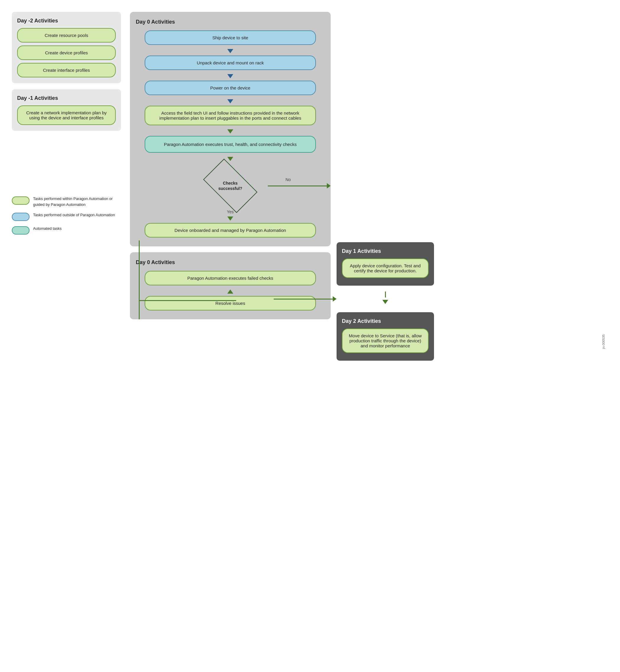  What do you see at coordinates (297, 186) in the screenshot?
I see `no-arrow-line` at bounding box center [297, 186].